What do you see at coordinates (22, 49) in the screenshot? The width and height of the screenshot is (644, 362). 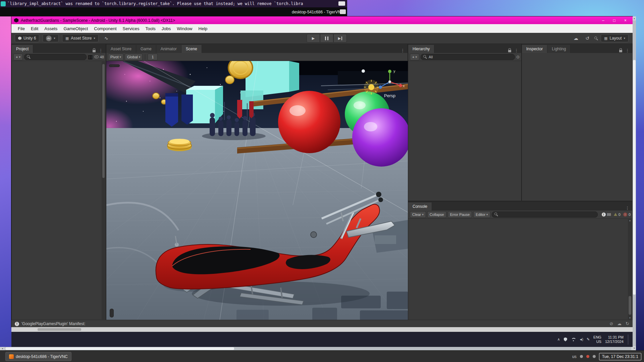 I see `tab-project: Project` at bounding box center [22, 49].